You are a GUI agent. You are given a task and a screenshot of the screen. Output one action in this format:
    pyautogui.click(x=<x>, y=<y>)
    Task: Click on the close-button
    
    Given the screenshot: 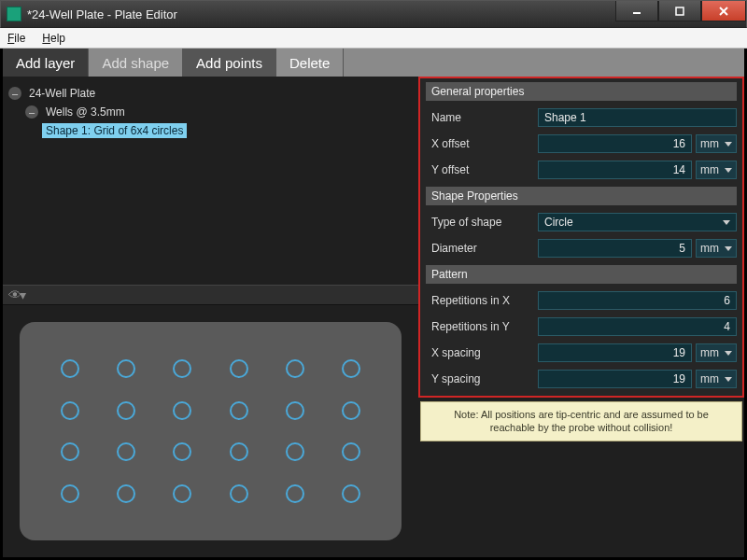 What is the action you would take?
    pyautogui.click(x=724, y=11)
    